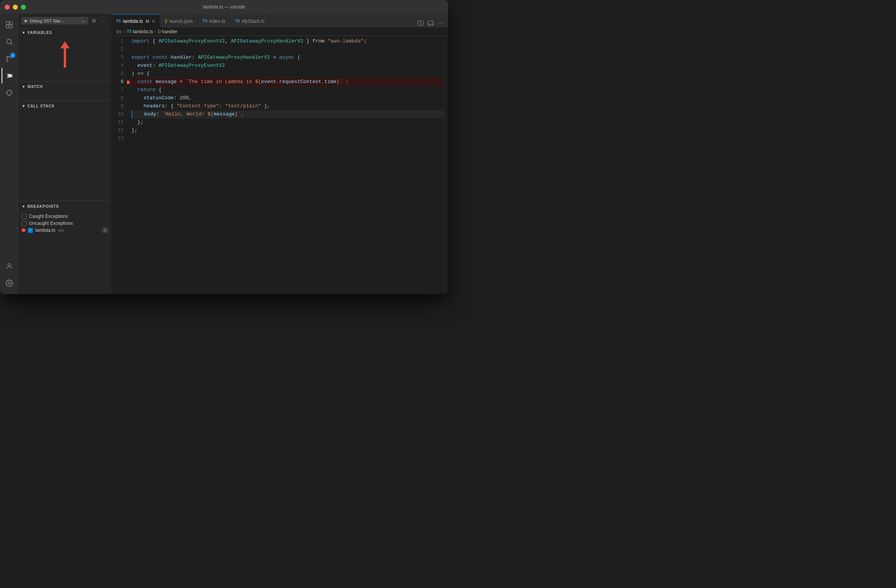 Image resolution: width=896 pixels, height=588 pixels. What do you see at coordinates (121, 114) in the screenshot?
I see `ln-10: 10` at bounding box center [121, 114].